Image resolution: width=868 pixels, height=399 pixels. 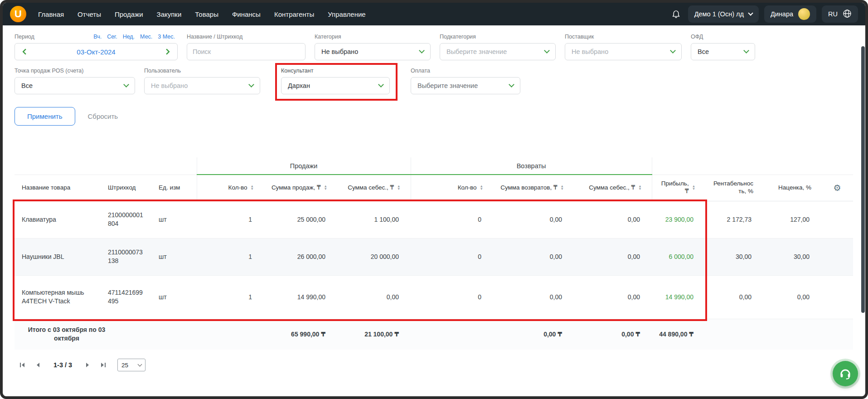 I want to click on consultant-label: Консультант, so click(x=335, y=71).